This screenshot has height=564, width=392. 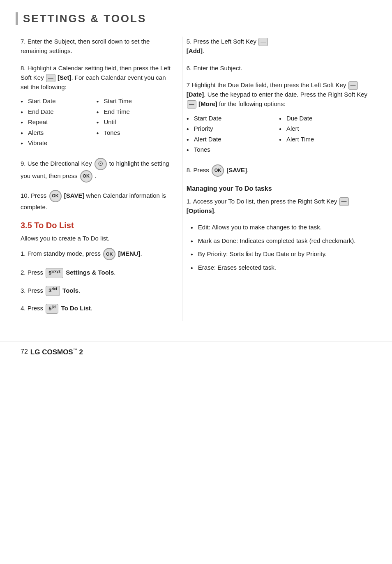 What do you see at coordinates (96, 107) in the screenshot?
I see `step-8: 8. Highlight a Calendar setting field, t…` at bounding box center [96, 107].